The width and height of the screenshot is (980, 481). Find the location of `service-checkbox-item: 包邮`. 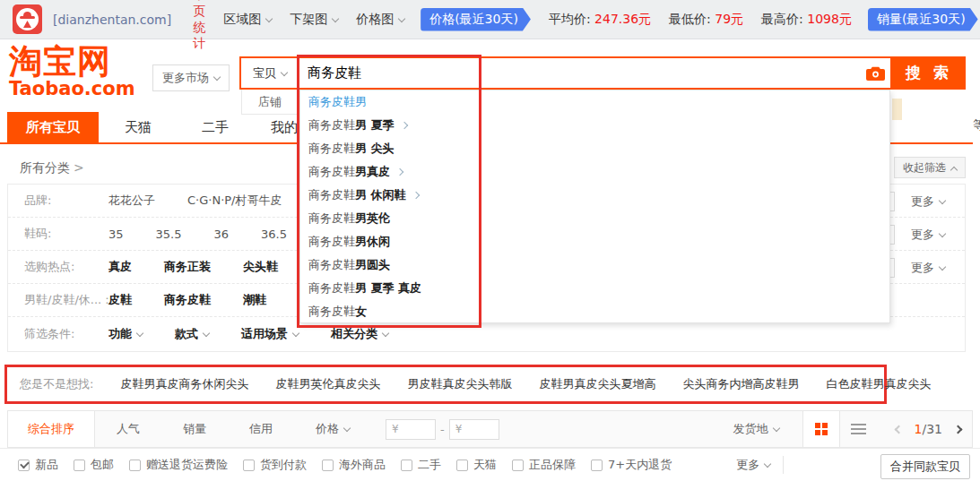

service-checkbox-item: 包邮 is located at coordinates (93, 465).